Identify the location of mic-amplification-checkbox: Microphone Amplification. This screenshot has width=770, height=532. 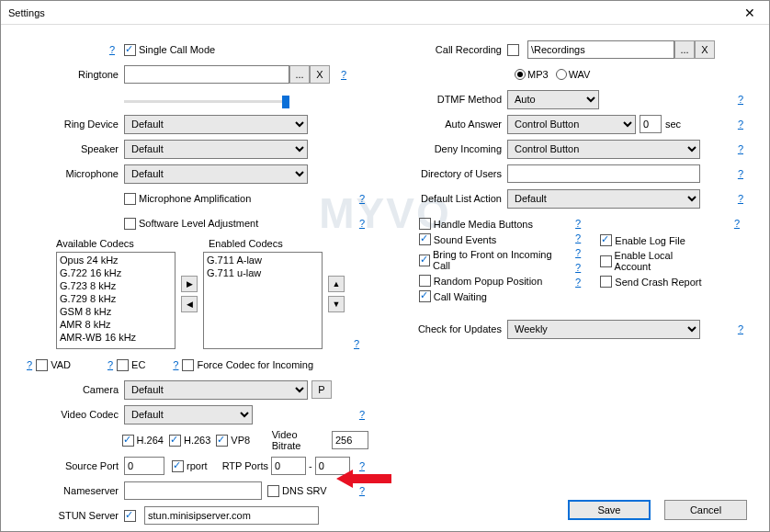
(187, 198).